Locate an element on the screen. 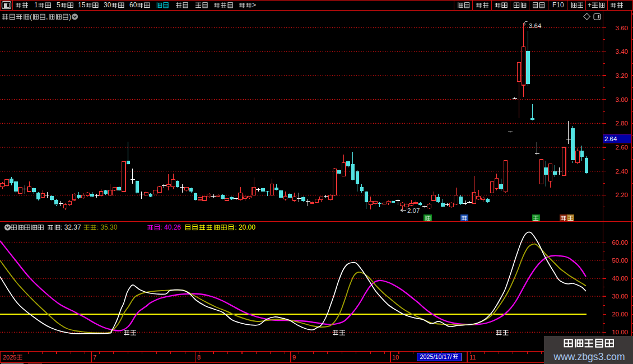 This screenshot has height=364, width=633. svg-text: F10 is located at coordinates (558, 5).